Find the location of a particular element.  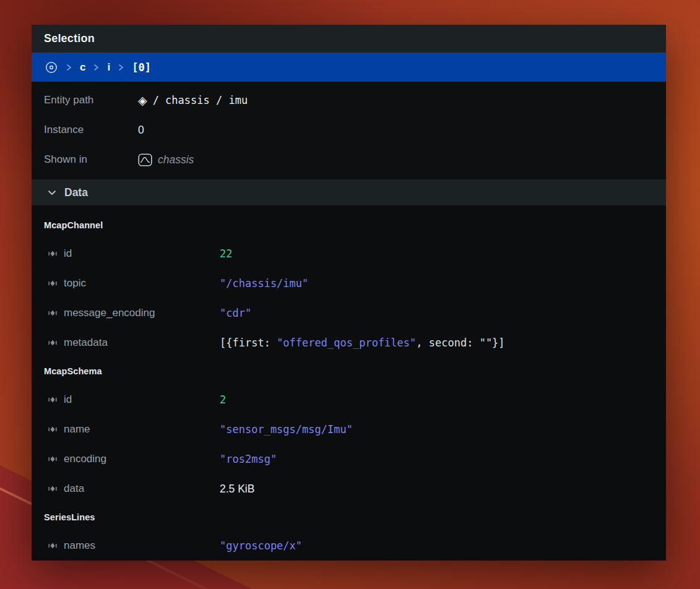

data-row-value: 2 is located at coordinates (223, 400).